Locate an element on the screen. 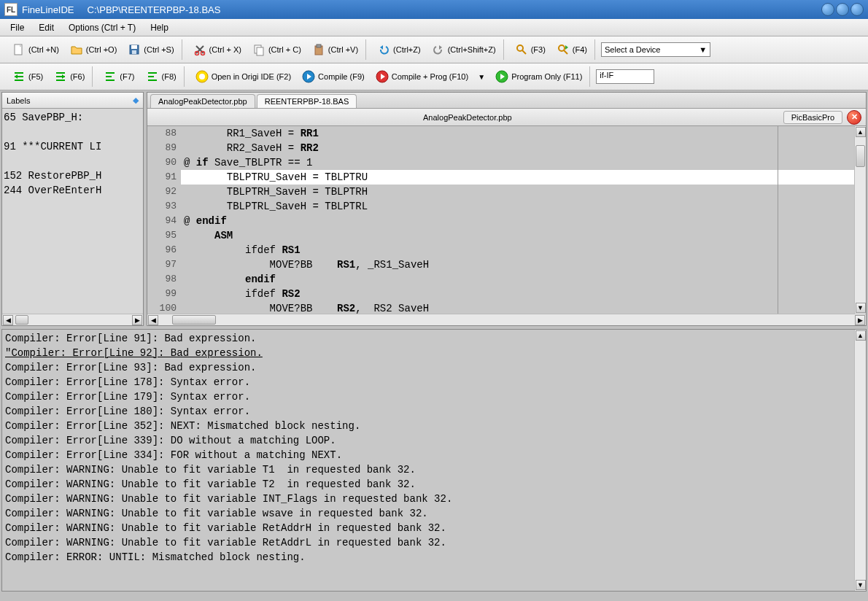  toolbar-row-2: (F5) (F6) (F7) (F8) Open in Origi IDE (F… is located at coordinates (434, 77).